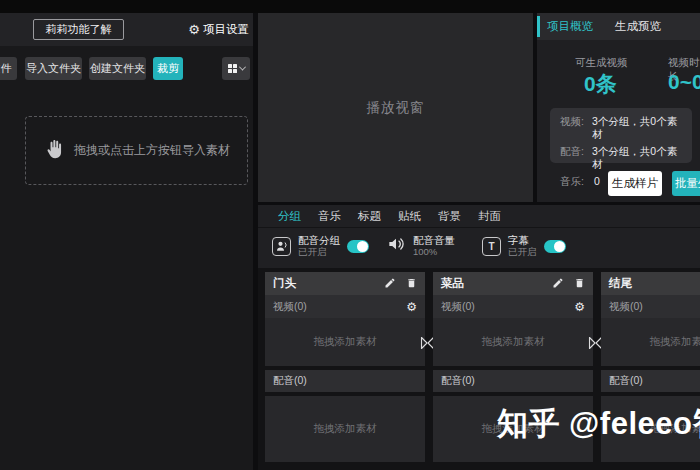 This screenshot has width=700, height=470. Describe the element at coordinates (576, 128) in the screenshot. I see `stat-label: 视频:` at that location.